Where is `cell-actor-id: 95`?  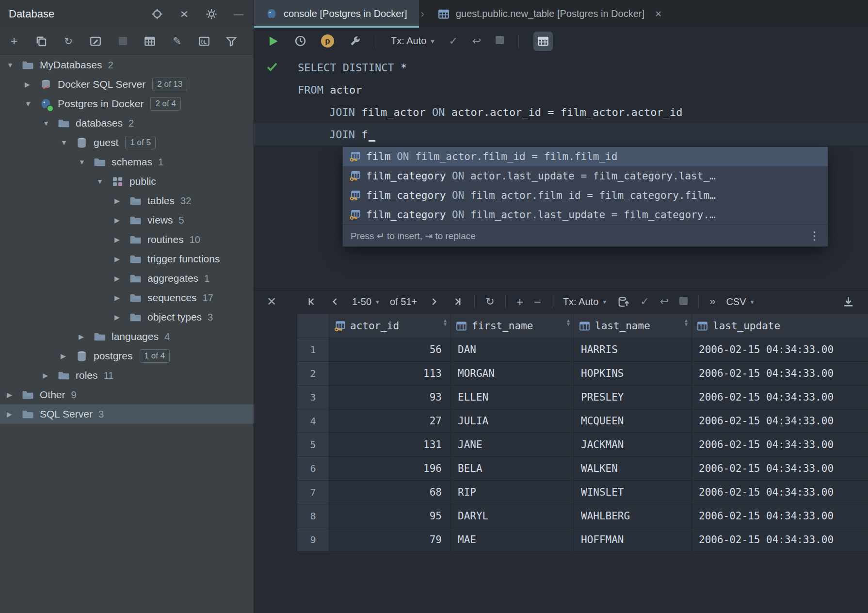
cell-actor-id: 95 is located at coordinates (390, 516).